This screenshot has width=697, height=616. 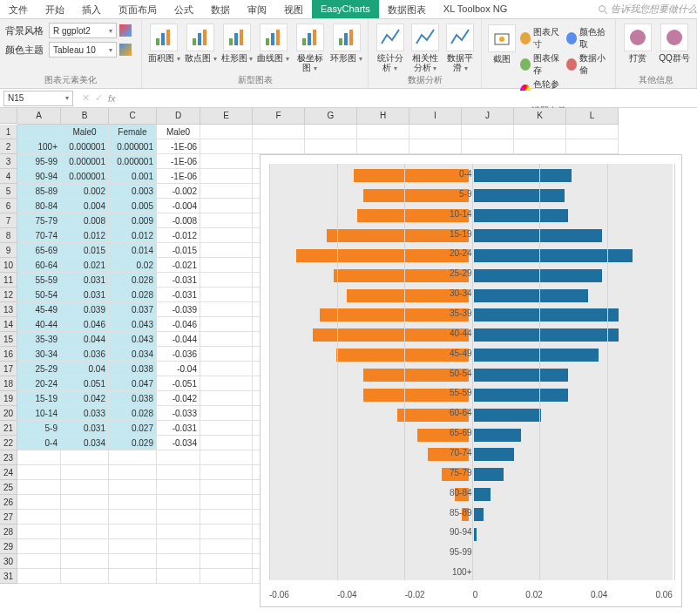 What do you see at coordinates (132, 206) in the screenshot?
I see `cell: 0.005` at bounding box center [132, 206].